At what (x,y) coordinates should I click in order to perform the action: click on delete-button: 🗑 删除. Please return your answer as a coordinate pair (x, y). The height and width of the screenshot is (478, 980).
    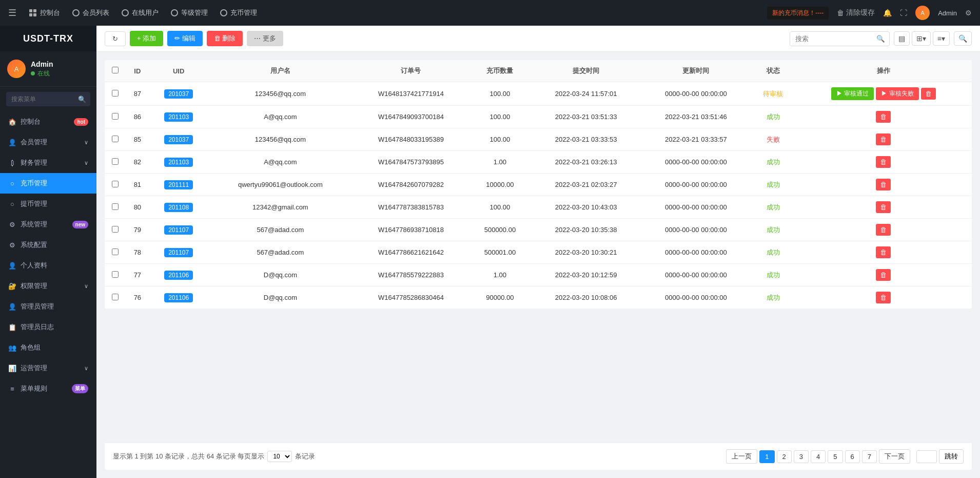
    Looking at the image, I should click on (225, 39).